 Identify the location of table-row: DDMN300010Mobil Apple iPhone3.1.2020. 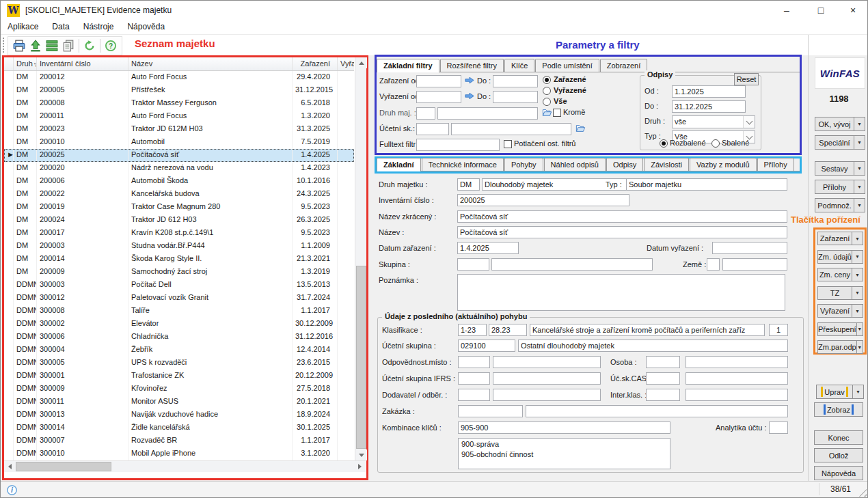
(179, 454).